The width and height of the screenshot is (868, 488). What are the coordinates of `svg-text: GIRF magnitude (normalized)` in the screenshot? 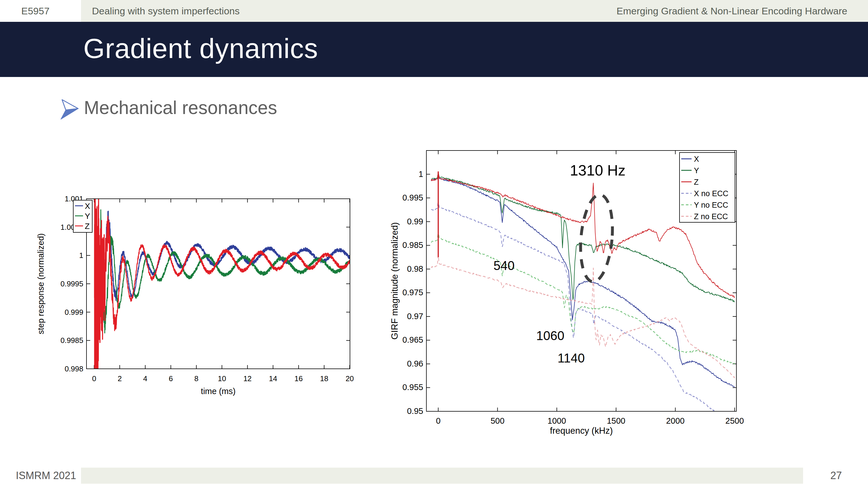 It's located at (395, 281).